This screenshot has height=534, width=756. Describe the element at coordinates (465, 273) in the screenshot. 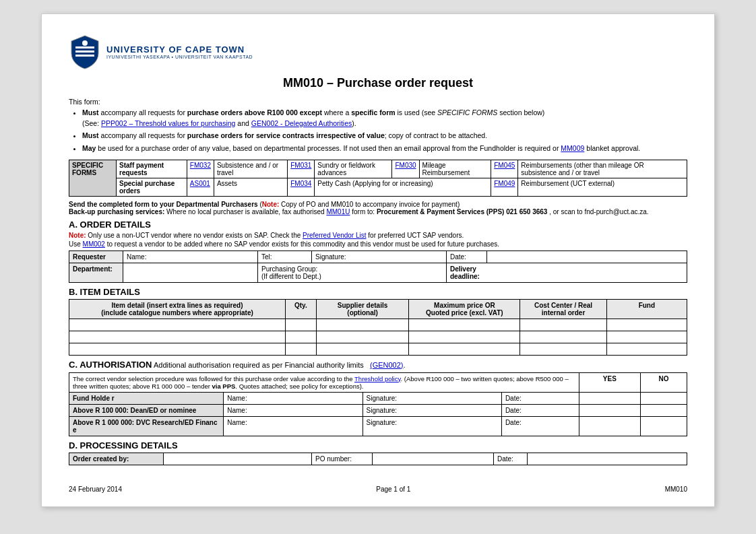

I see `delivery-bold: Deliverydeadline:` at that location.